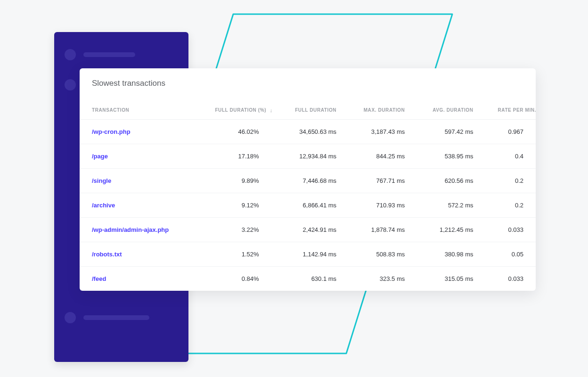 This screenshot has width=588, height=377. Describe the element at coordinates (237, 110) in the screenshot. I see `col-full-duration-pct: FULL DURATION (%) ↓` at that location.